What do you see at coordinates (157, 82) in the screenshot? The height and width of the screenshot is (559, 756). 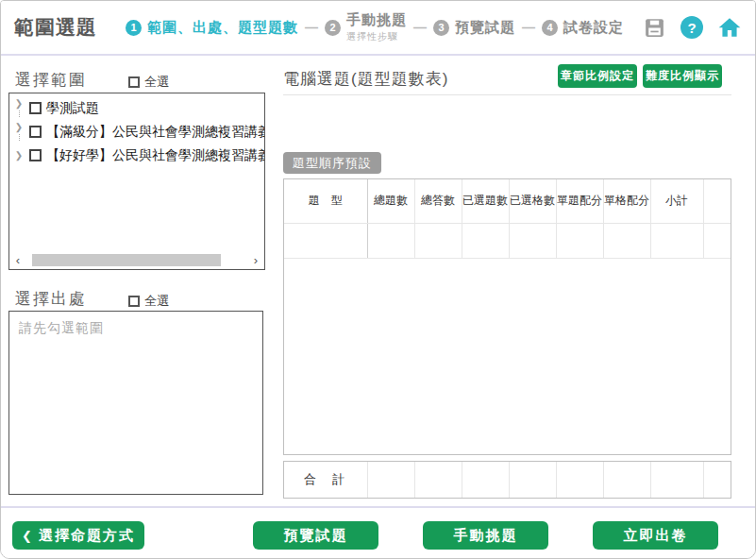 I see `range-select-all-label: 全選` at bounding box center [157, 82].